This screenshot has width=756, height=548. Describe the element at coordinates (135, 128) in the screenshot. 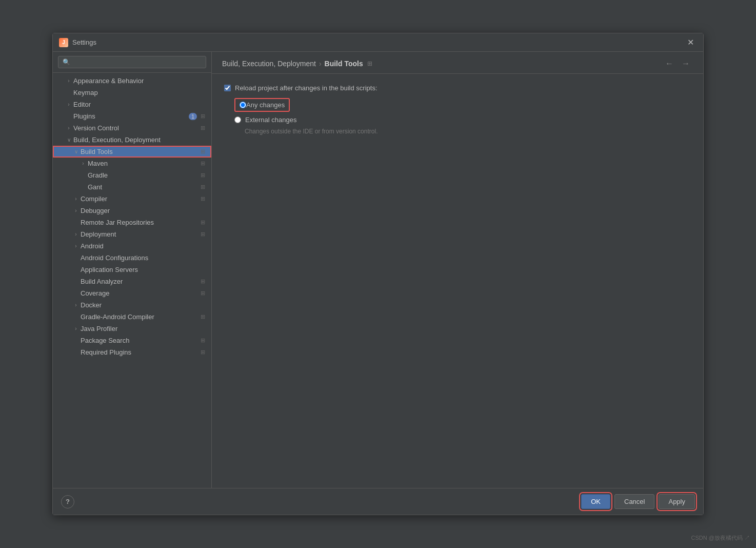

I see `sidebar-item-label: Version Control` at that location.